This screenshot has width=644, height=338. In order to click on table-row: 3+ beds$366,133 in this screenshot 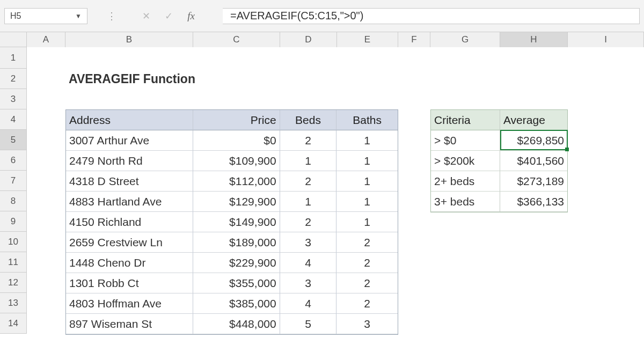, I will do `click(499, 202)`.